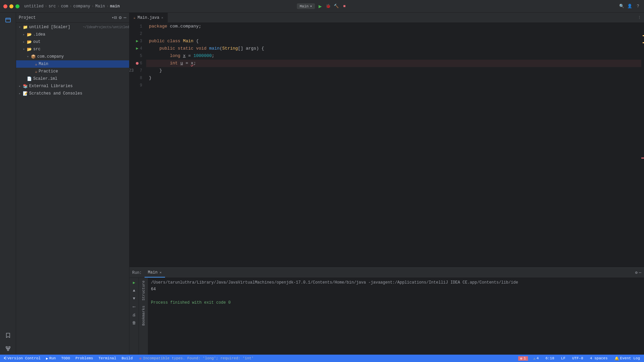 The image size is (644, 362). I want to click on structure-vertical-tab: Structure, so click(144, 290).